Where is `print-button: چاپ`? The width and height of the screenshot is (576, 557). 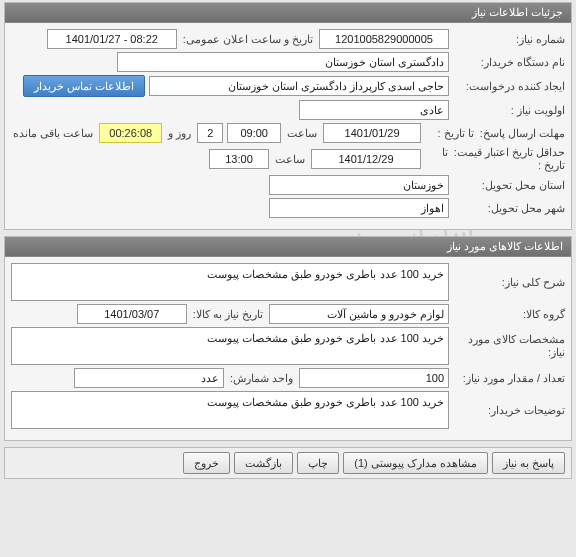
print-button: چاپ is located at coordinates (318, 463).